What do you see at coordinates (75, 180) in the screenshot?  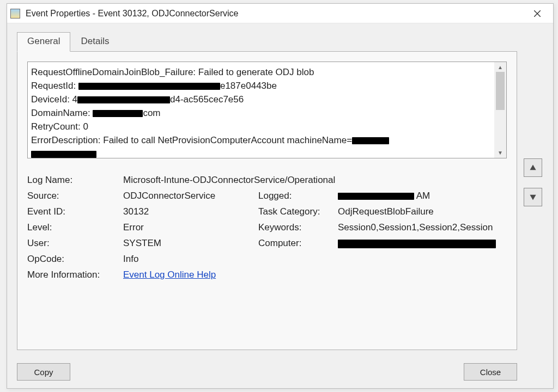 I see `label-logname: Log Name:` at bounding box center [75, 180].